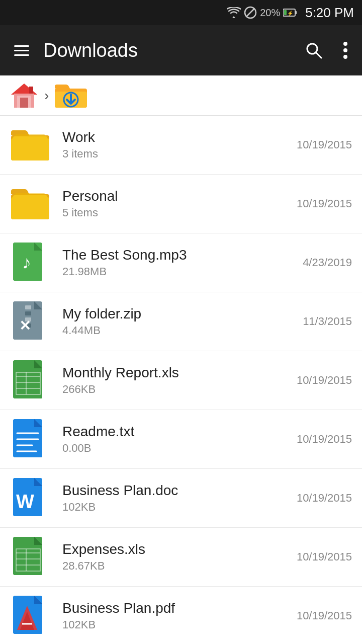 This screenshot has width=362, height=644. I want to click on home-icon, so click(24, 96).